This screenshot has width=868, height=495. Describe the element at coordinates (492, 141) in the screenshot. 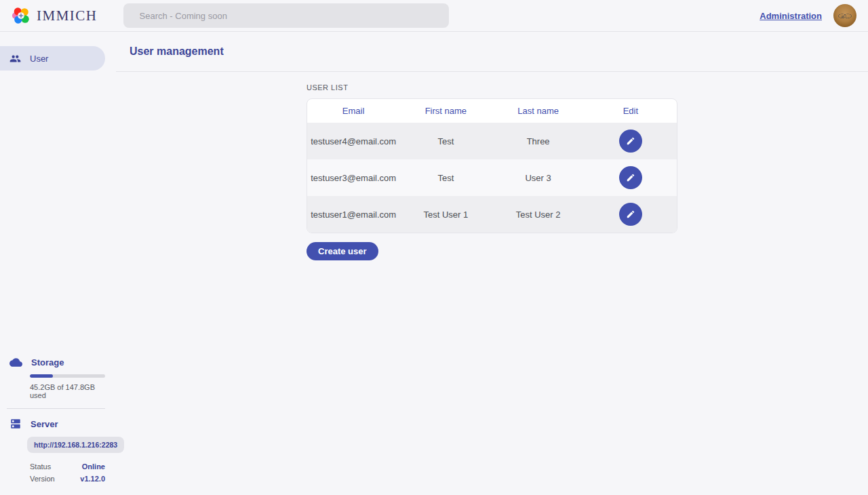

I see `table-row: testuser4@email.com Test Three` at that location.